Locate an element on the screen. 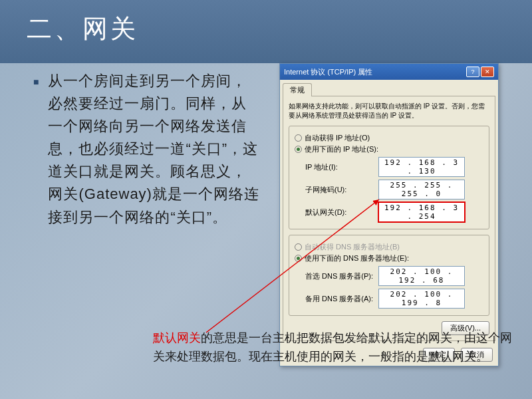 The width and height of the screenshot is (532, 399). dns-group: 自动获得 DNS 服务器地址(B) 使用下面的 DNS 服务器地址(E): 首选… is located at coordinates (389, 275).